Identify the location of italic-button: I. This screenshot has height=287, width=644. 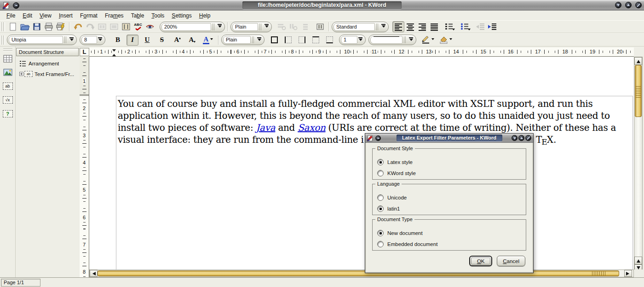
(132, 40).